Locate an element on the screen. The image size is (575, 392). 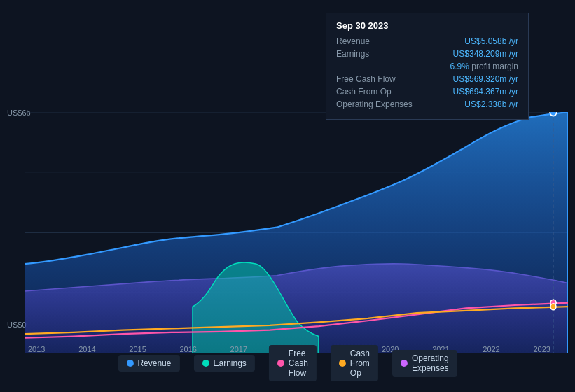
tooltip-value-fcf: US$569.320m /yr is located at coordinates (486, 79).